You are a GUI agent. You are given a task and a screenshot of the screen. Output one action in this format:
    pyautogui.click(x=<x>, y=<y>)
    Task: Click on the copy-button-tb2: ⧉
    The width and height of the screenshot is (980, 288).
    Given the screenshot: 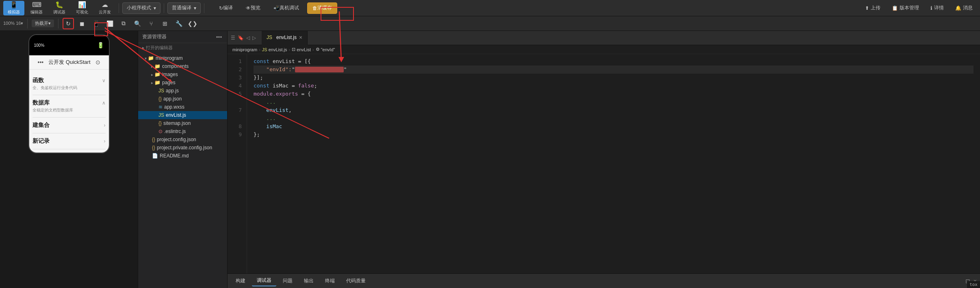 What is the action you would take?
    pyautogui.click(x=124, y=24)
    